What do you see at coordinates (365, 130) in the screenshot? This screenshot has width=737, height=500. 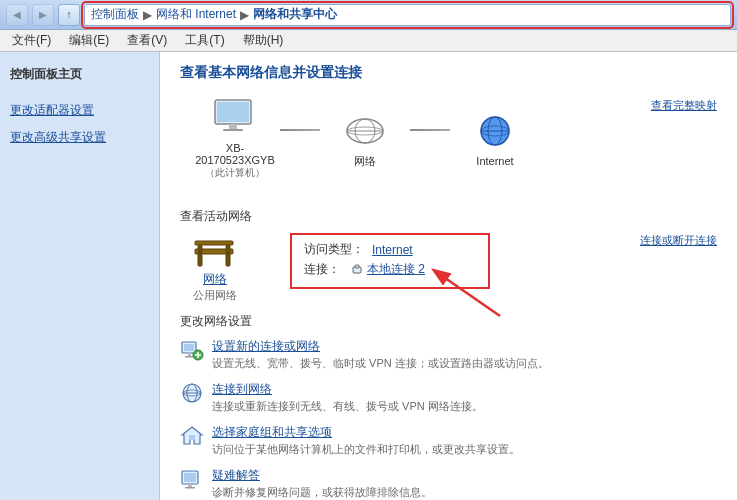 I see `network-hub-icon` at bounding box center [365, 130].